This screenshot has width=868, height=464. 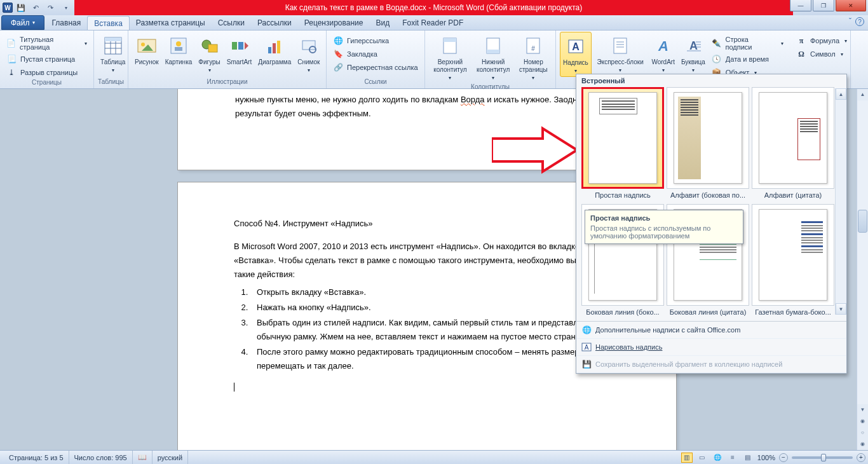 What do you see at coordinates (663, 53) in the screenshot?
I see `wordart-button: AWordArt▾` at bounding box center [663, 53].